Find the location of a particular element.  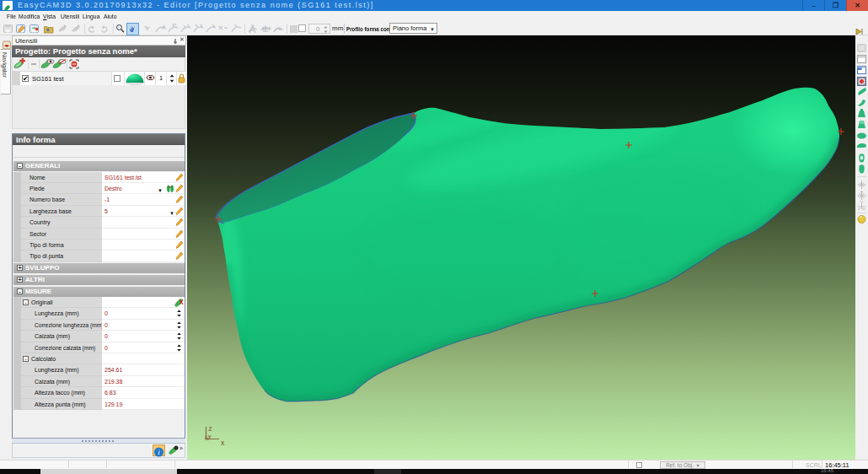

svg-text: Z is located at coordinates (211, 428).